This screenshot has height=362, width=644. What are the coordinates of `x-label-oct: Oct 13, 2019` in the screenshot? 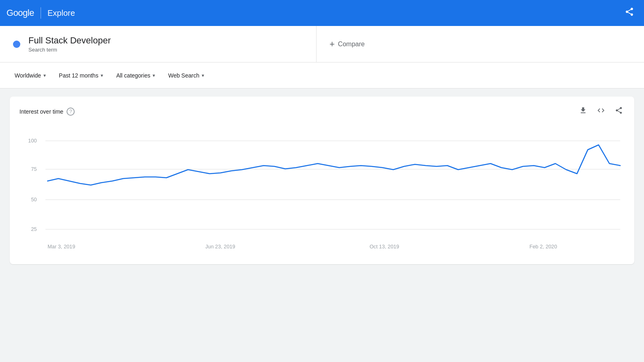 It's located at (385, 247).